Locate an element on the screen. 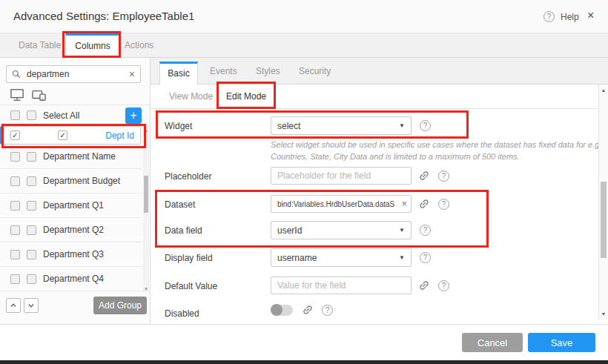  add-column-button: + is located at coordinates (133, 116).